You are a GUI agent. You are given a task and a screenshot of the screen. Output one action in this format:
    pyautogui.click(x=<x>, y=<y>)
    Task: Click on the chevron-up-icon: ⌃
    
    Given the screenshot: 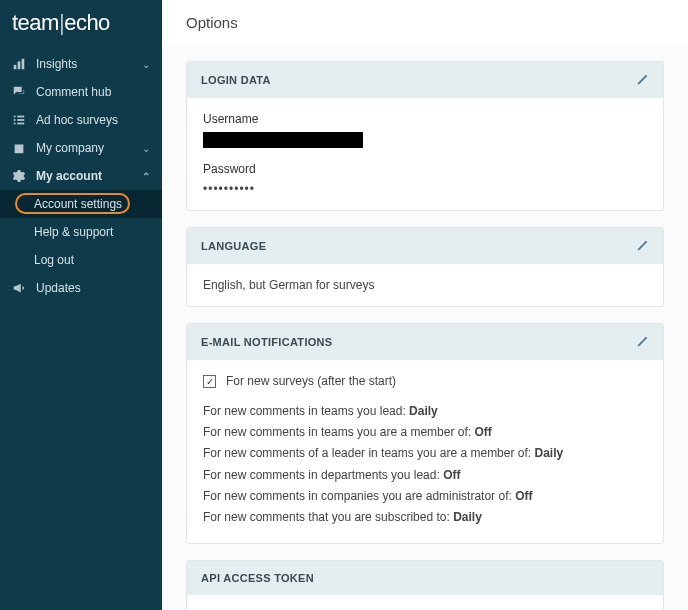 What is the action you would take?
    pyautogui.click(x=146, y=176)
    